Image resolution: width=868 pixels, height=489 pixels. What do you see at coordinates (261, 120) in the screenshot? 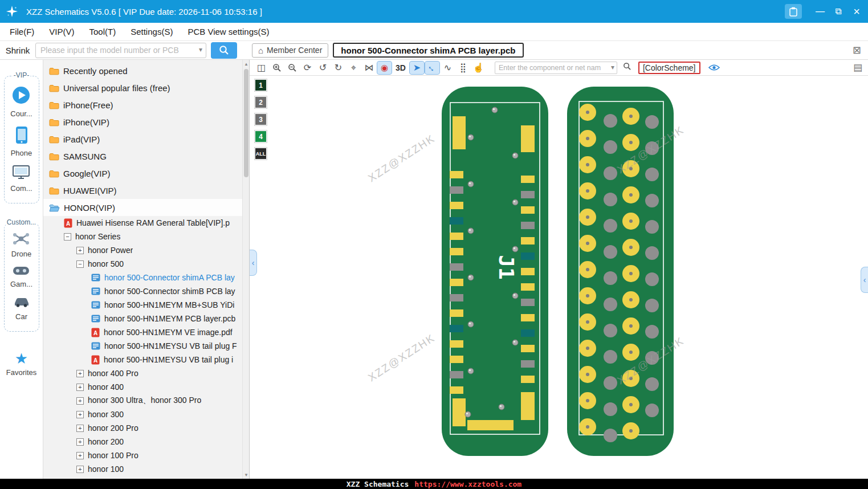
I see `layer-button-3: 3` at bounding box center [261, 120].